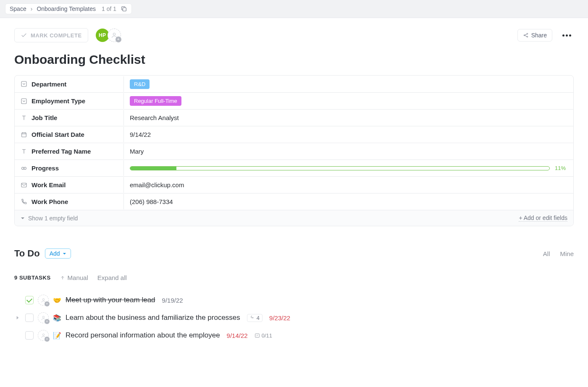 The image size is (588, 387). What do you see at coordinates (24, 35) in the screenshot?
I see `check-icon` at bounding box center [24, 35].